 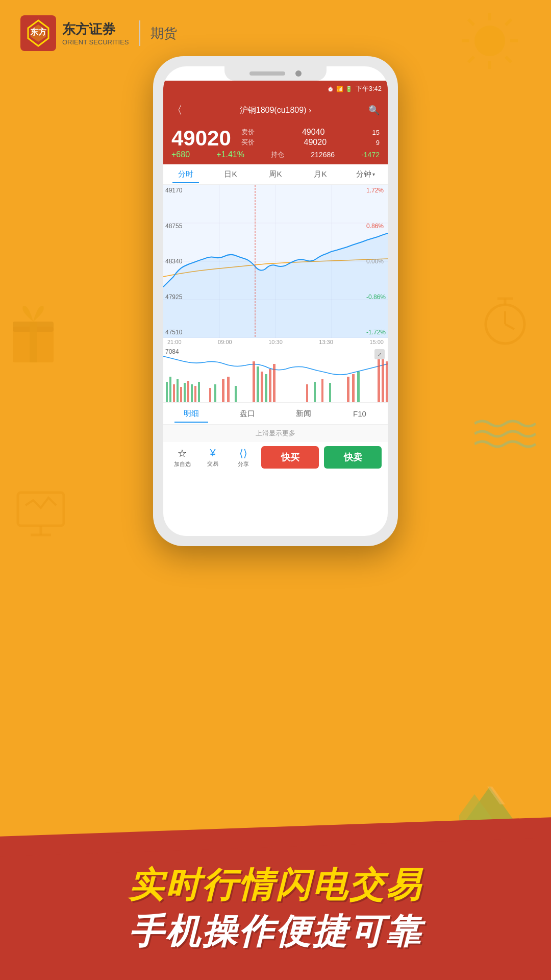 I want to click on chart-tab-bar: 分时 日K 周K 月K 分钟▾, so click(x=276, y=175).